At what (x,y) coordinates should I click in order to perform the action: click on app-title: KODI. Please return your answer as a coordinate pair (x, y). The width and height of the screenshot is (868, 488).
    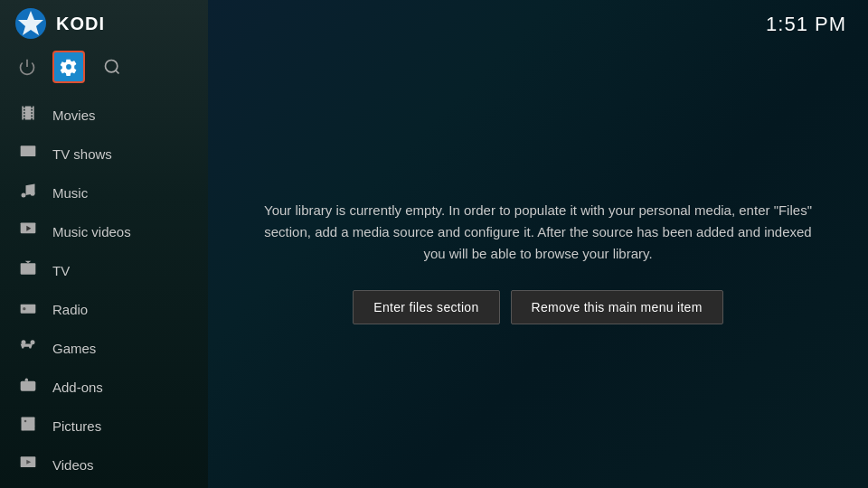
    Looking at the image, I should click on (80, 23).